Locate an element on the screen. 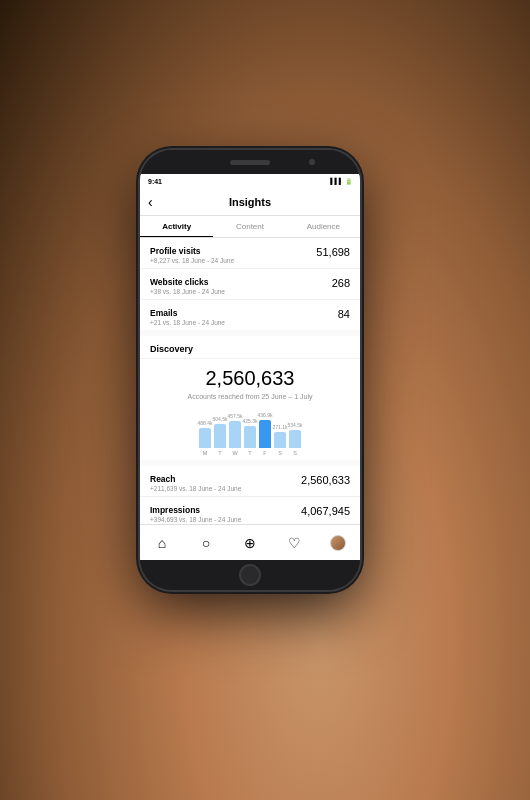 This screenshot has height=800, width=530. bar-col-f: 436.9kF is located at coordinates (266, 434).